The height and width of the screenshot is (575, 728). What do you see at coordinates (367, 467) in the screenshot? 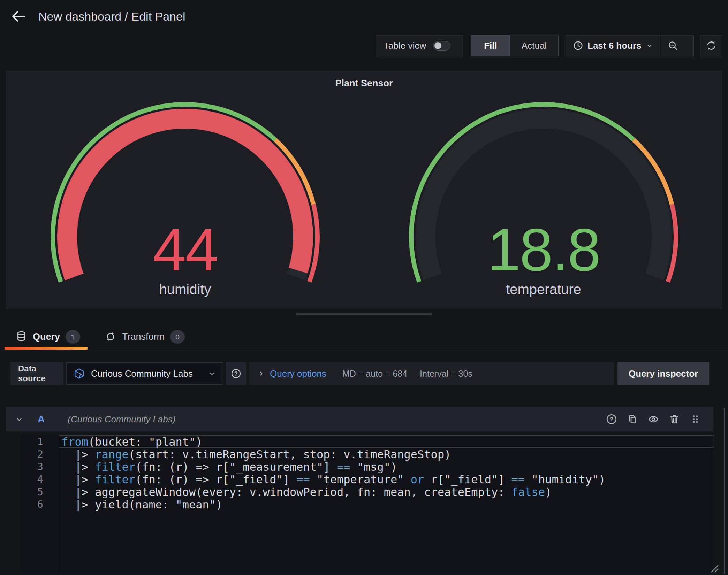
I see `code-line: 3 |> filter(fn: (r) => r["_measurement"]…` at bounding box center [367, 467].